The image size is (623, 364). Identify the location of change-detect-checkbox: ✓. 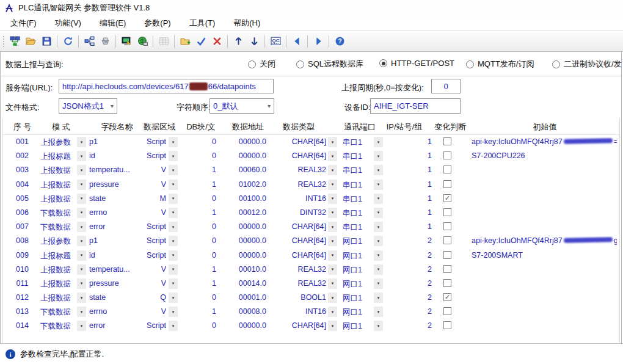
(447, 198).